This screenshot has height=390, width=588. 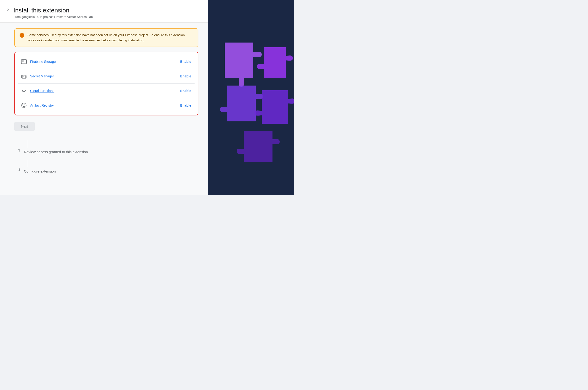 What do you see at coordinates (186, 105) in the screenshot?
I see `artifact-registry-enable-button: Enable` at bounding box center [186, 105].